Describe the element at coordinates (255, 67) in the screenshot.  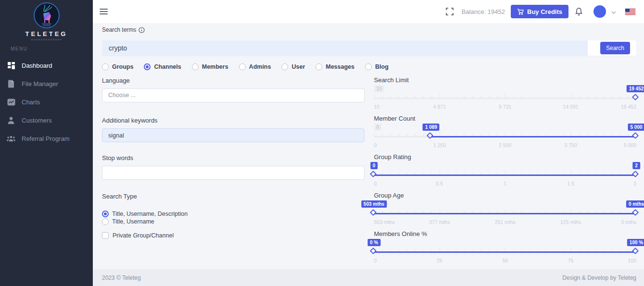
I see `category-radio-admins: Admins` at that location.